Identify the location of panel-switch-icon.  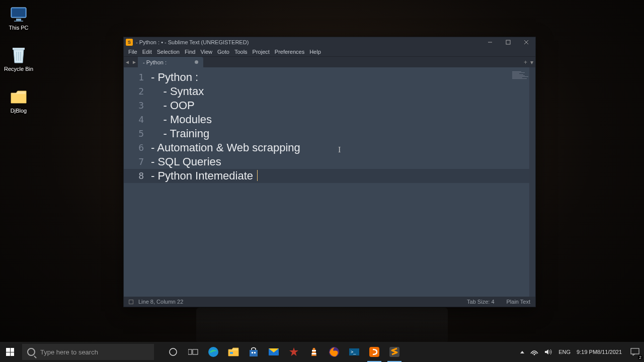
(131, 302).